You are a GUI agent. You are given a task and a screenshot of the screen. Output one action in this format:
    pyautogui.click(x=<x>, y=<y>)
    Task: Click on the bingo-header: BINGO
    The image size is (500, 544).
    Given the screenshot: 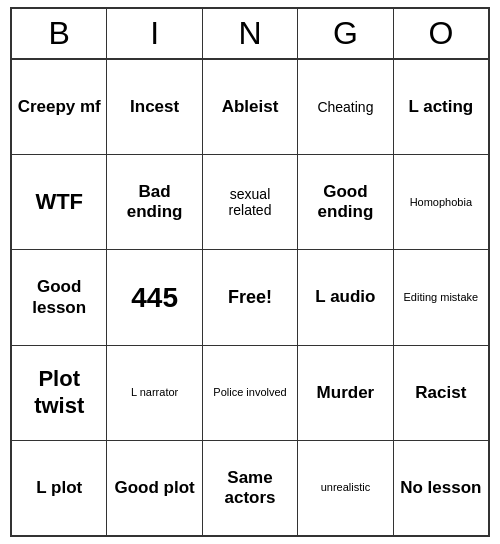 What is the action you would take?
    pyautogui.click(x=250, y=34)
    